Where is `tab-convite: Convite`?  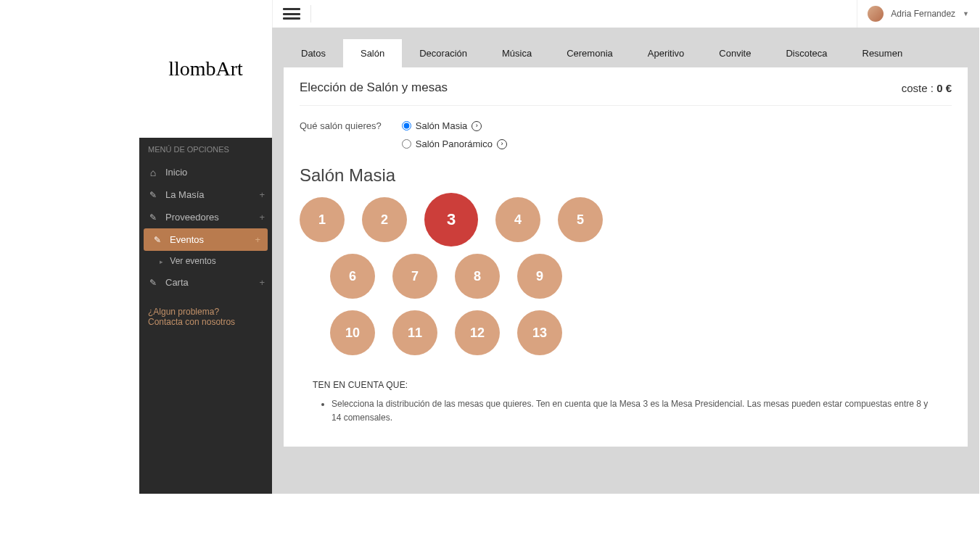 tab-convite: Convite is located at coordinates (735, 54).